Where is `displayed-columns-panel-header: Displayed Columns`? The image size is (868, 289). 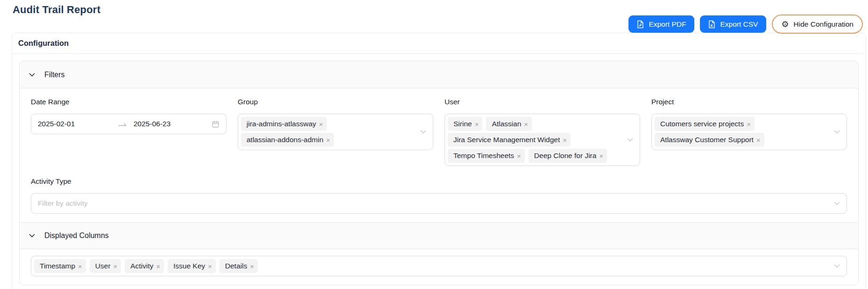
displayed-columns-panel-header: Displayed Columns is located at coordinates (439, 236).